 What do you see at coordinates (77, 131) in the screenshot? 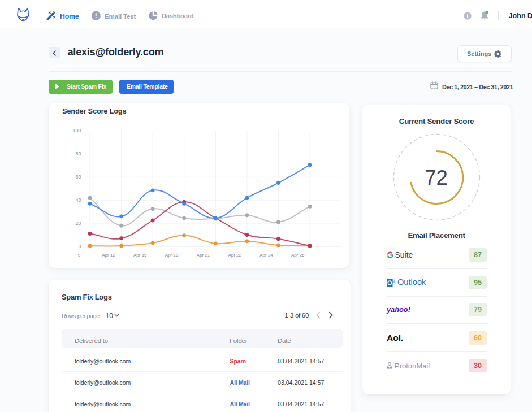
I see `svg-text: 100` at bounding box center [77, 131].